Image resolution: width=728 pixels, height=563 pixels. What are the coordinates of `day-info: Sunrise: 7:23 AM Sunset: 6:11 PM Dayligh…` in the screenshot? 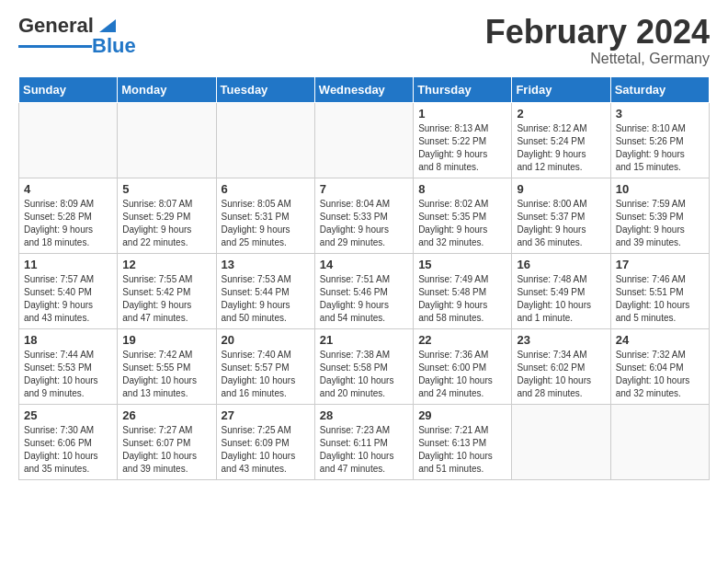 It's located at (364, 450).